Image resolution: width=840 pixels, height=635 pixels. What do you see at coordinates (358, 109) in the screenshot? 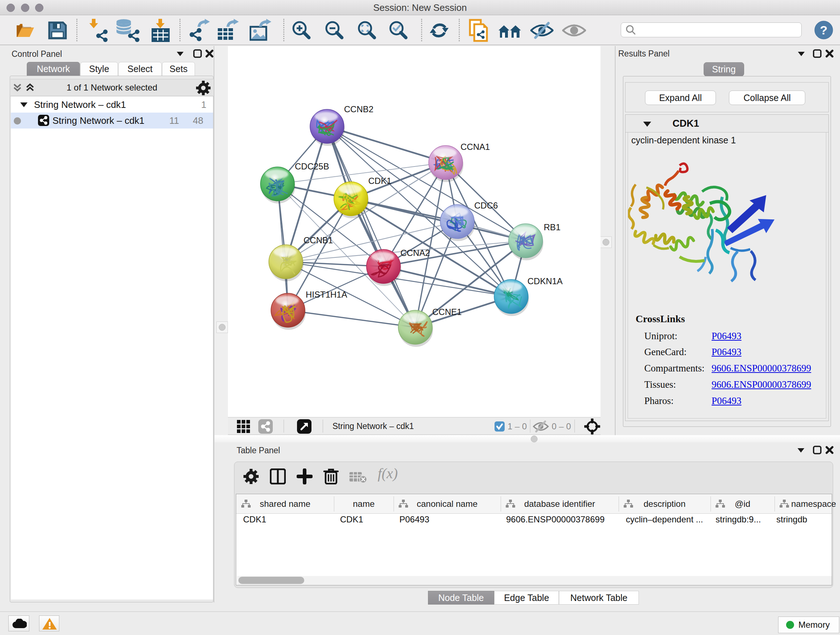
I see `svg-text: CCNB2` at bounding box center [358, 109].